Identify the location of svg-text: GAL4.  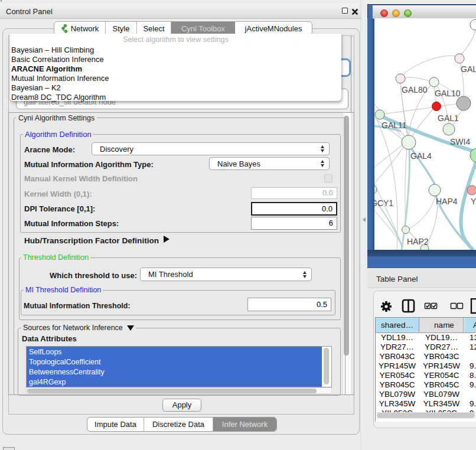
(421, 156).